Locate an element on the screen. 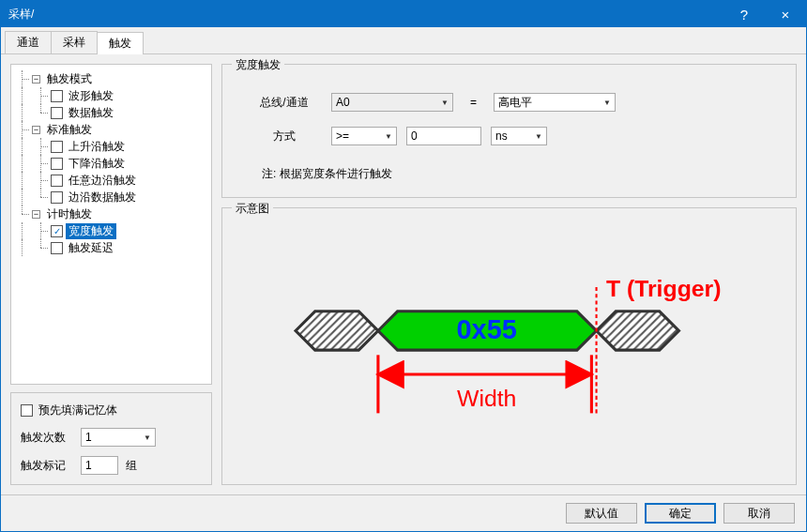 The image size is (807, 532). checkbox-trigger-delay is located at coordinates (56, 248).